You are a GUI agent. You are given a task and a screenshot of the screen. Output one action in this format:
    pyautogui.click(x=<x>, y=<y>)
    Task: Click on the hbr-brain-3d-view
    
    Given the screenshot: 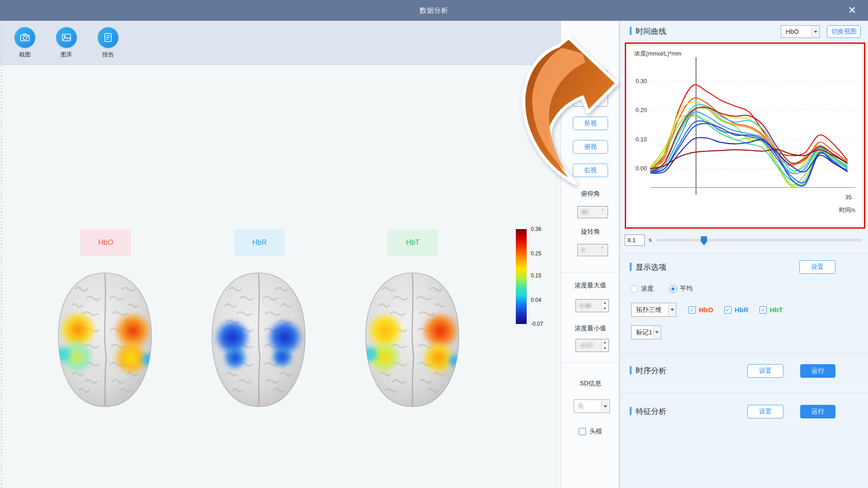 What is the action you would take?
    pyautogui.click(x=259, y=339)
    